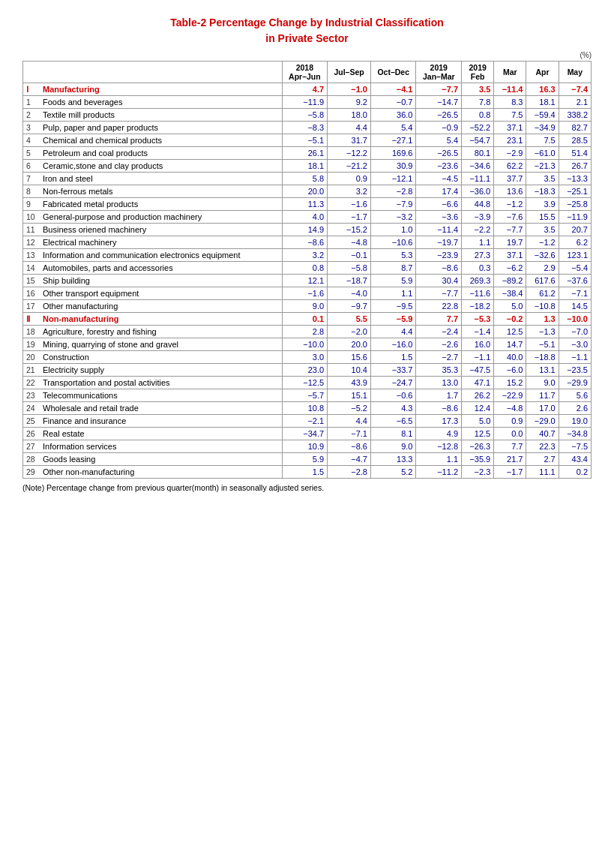 Image resolution: width=614 pixels, height=868 pixels. I want to click on row-value: 31.7, so click(349, 141).